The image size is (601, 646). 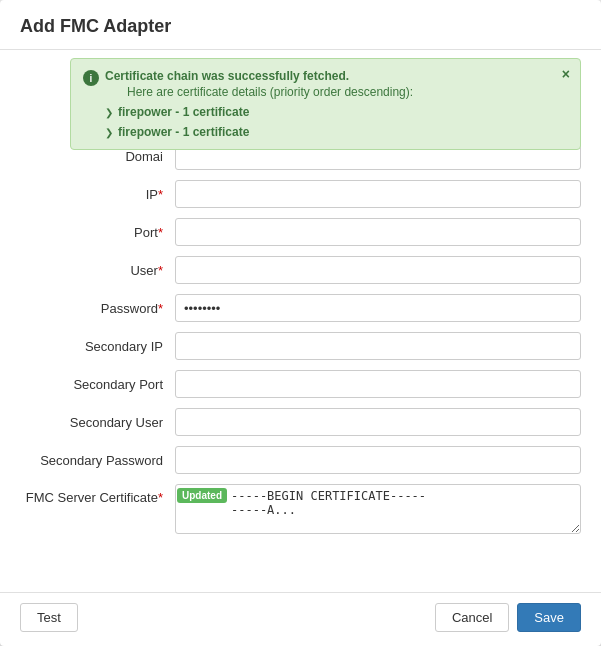 What do you see at coordinates (378, 232) in the screenshot?
I see `port-input: 14733` at bounding box center [378, 232].